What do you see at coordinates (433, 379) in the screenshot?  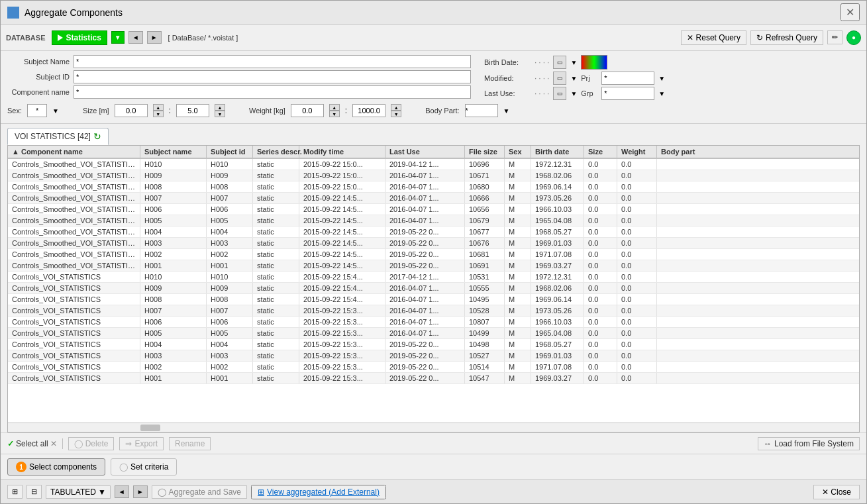 I see `table-row: Controls_VOI_STATISTICSH001H001static201…` at bounding box center [433, 379].